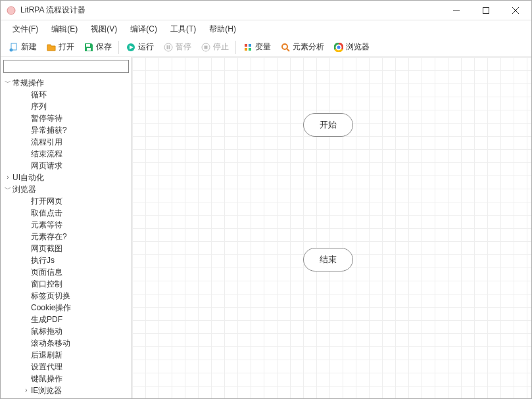 The image size is (532, 399). I want to click on tree-label: 常规操作, so click(28, 83).